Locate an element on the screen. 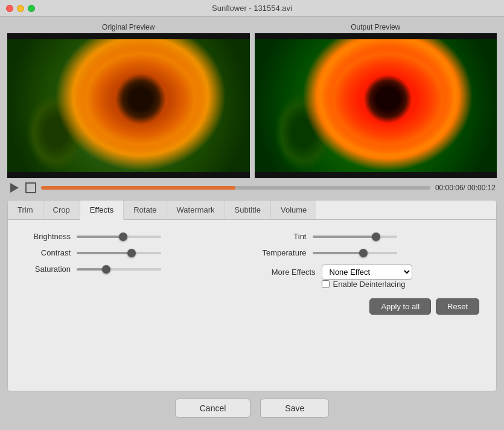  original-black-bar-top is located at coordinates (129, 36).